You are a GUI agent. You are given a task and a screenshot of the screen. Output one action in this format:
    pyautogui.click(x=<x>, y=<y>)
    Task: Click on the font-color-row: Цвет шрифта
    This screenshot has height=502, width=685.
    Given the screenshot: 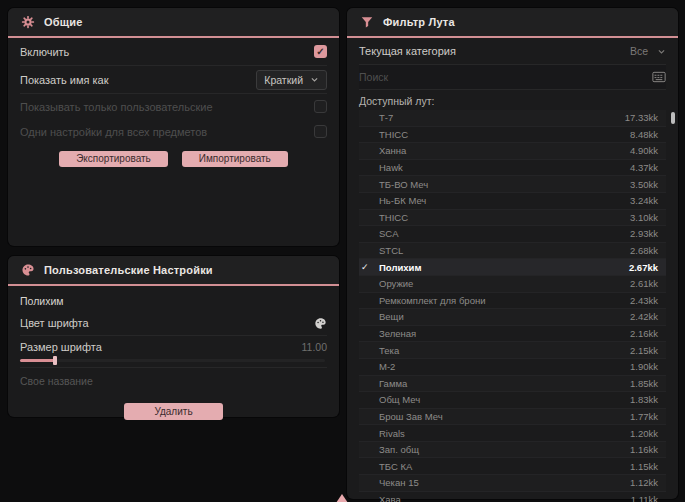 What is the action you would take?
    pyautogui.click(x=174, y=324)
    